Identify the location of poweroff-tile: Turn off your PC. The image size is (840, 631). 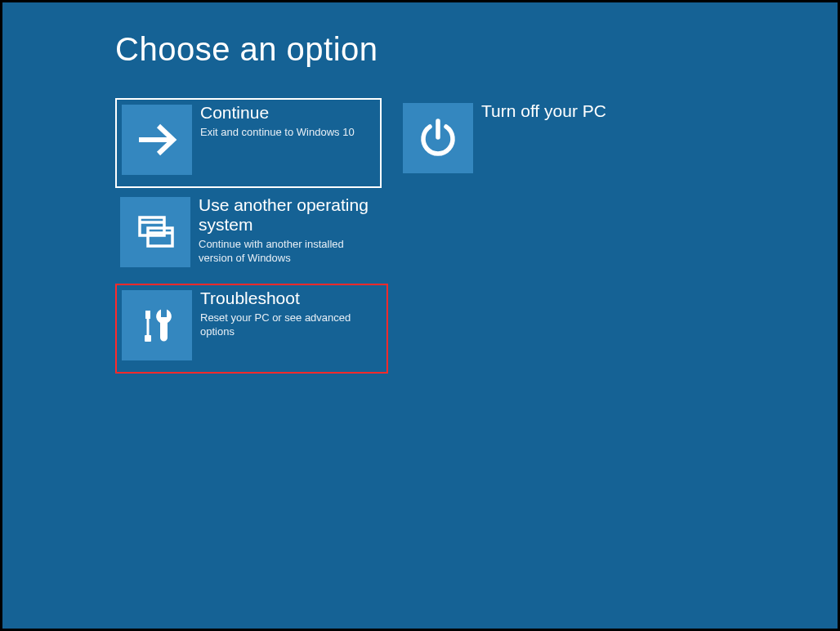
(531, 143).